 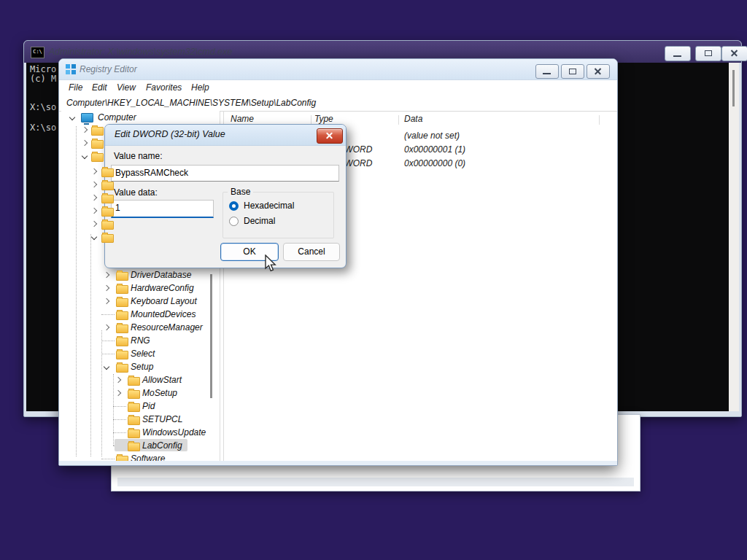 What do you see at coordinates (338, 104) in the screenshot?
I see `regedit-address-bar: Computer\HKEY_LOCAL_MACHINE\SYSTEM\Setup…` at bounding box center [338, 104].